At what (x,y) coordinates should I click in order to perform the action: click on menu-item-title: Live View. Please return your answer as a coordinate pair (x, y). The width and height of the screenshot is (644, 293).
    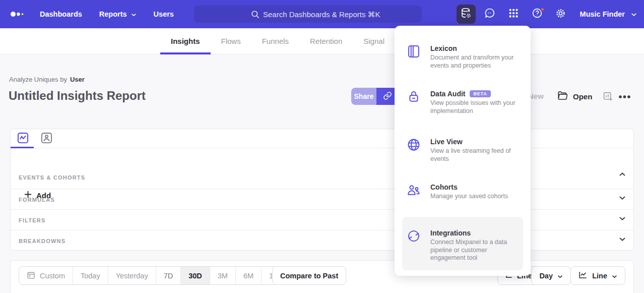
    Looking at the image, I should click on (446, 142).